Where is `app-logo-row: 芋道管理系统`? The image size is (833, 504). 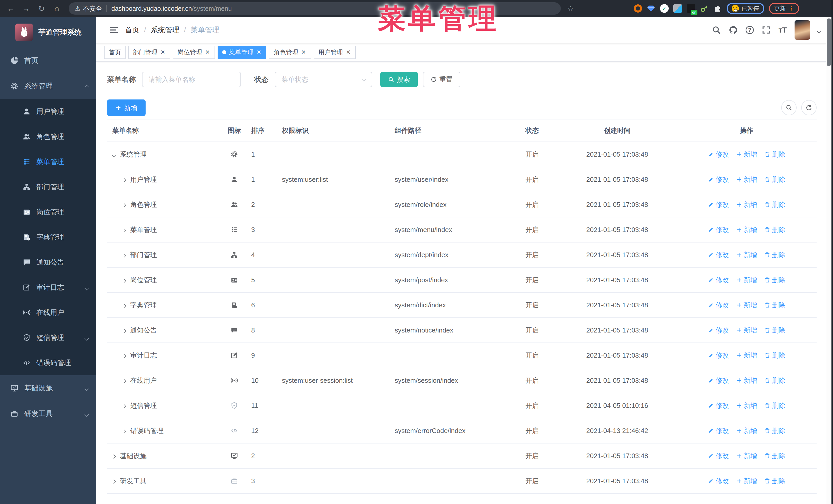 app-logo-row: 芋道管理系统 is located at coordinates (48, 32).